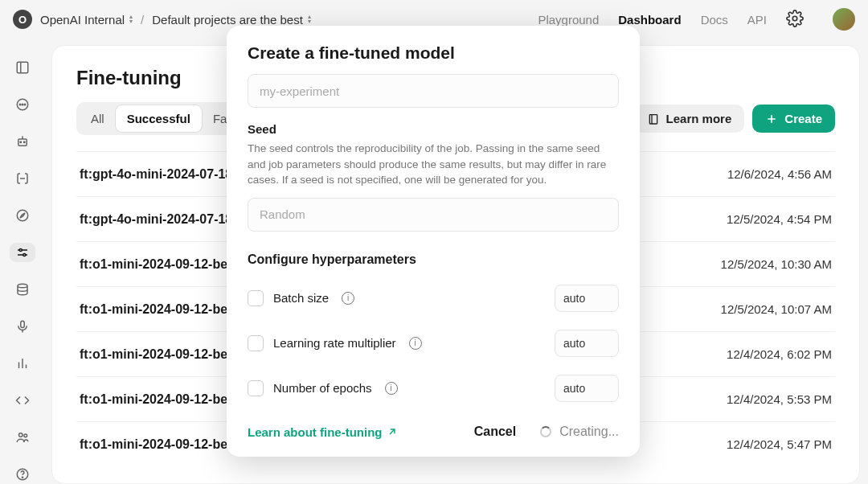 The height and width of the screenshot is (484, 868). Describe the element at coordinates (23, 68) in the screenshot. I see `panel-icon` at that location.